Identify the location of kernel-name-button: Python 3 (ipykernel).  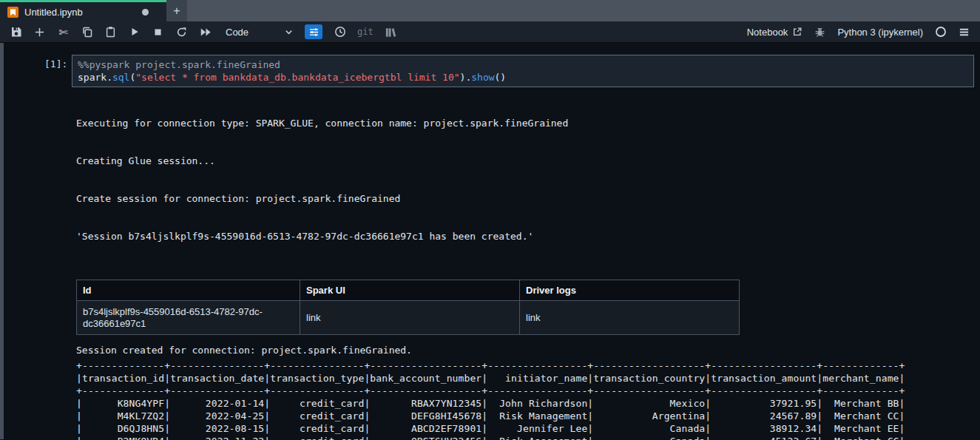
(880, 33).